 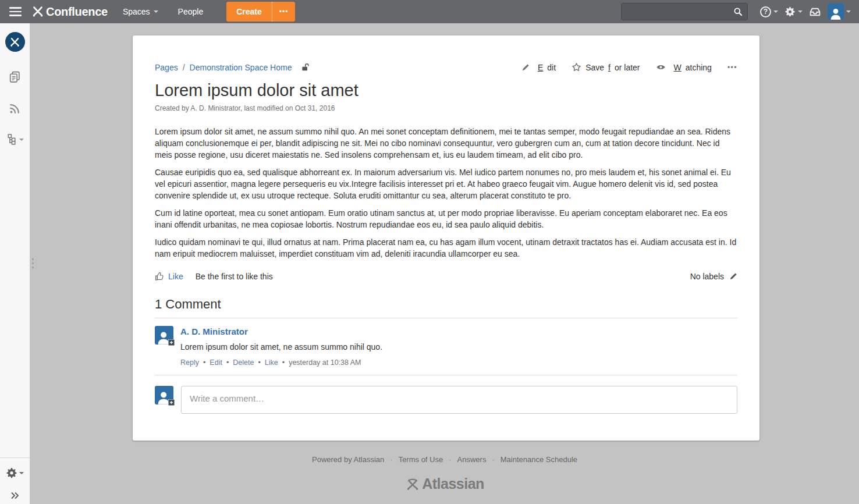 What do you see at coordinates (732, 68) in the screenshot?
I see `page-more-button: •••` at bounding box center [732, 68].